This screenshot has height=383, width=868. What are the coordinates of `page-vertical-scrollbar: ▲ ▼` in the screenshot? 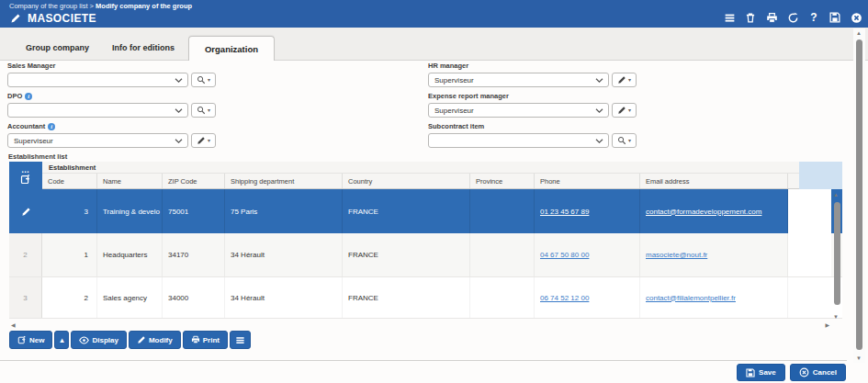 It's located at (860, 196).